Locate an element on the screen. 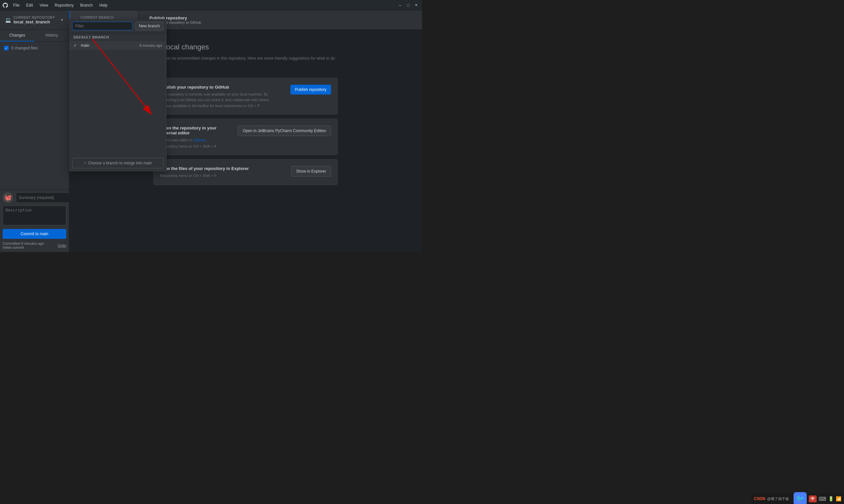 This screenshot has width=844, height=504. merge-label: Choose a branch to merge into main is located at coordinates (120, 163).